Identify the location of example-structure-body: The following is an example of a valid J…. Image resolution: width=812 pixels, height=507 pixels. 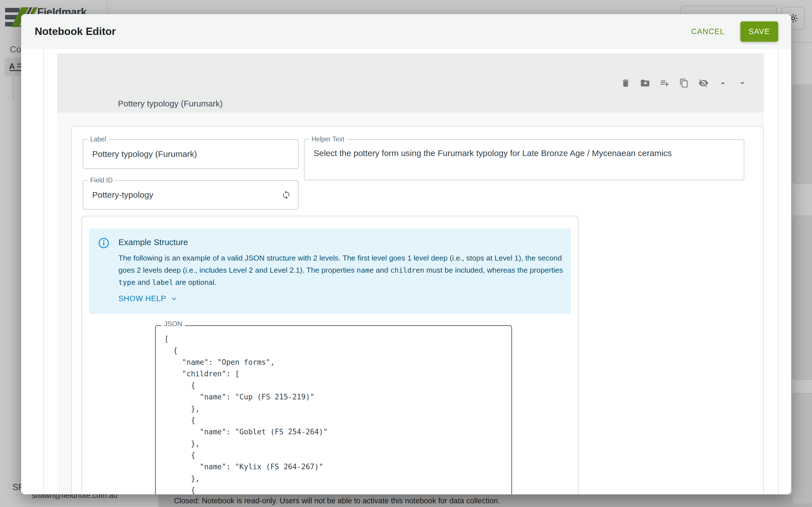
(344, 270).